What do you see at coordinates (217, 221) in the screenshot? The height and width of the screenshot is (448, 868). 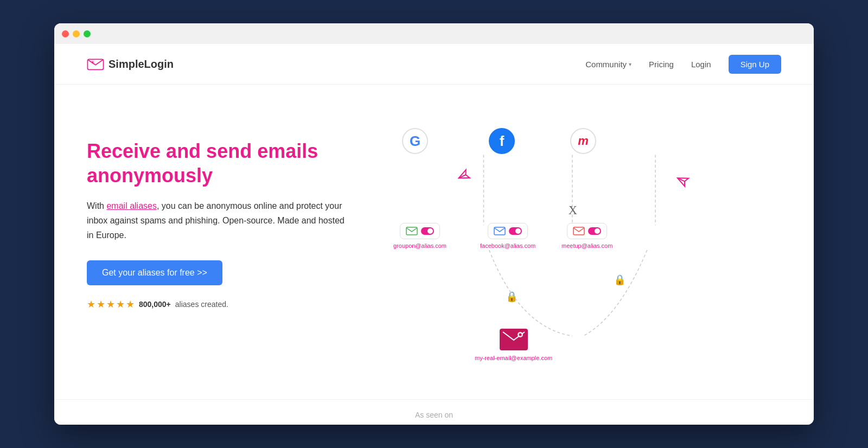 I see `hero-description: With email aliases, you can be anonymous…` at bounding box center [217, 221].